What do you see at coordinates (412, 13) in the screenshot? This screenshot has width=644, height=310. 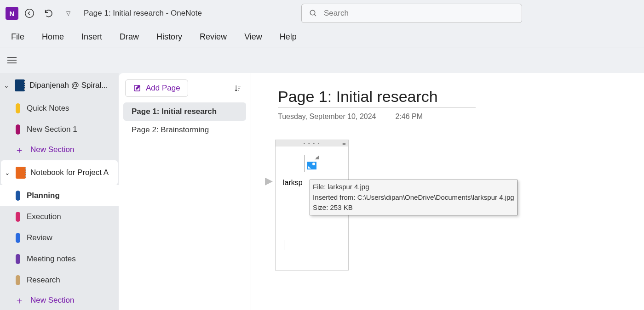 I see `search-box` at bounding box center [412, 13].